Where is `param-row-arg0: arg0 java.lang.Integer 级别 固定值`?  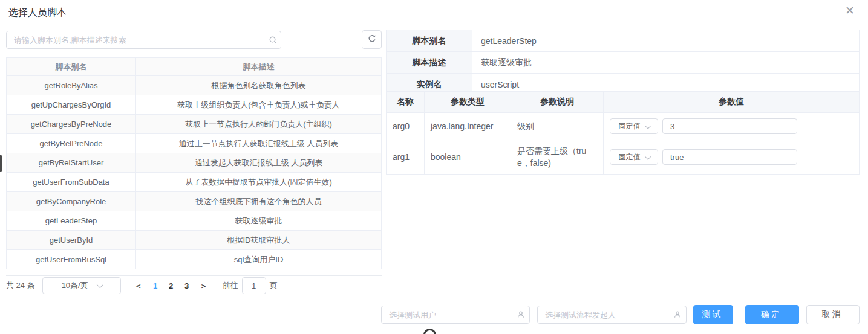 param-row-arg0: arg0 java.lang.Integer 级别 固定值 is located at coordinates (623, 127).